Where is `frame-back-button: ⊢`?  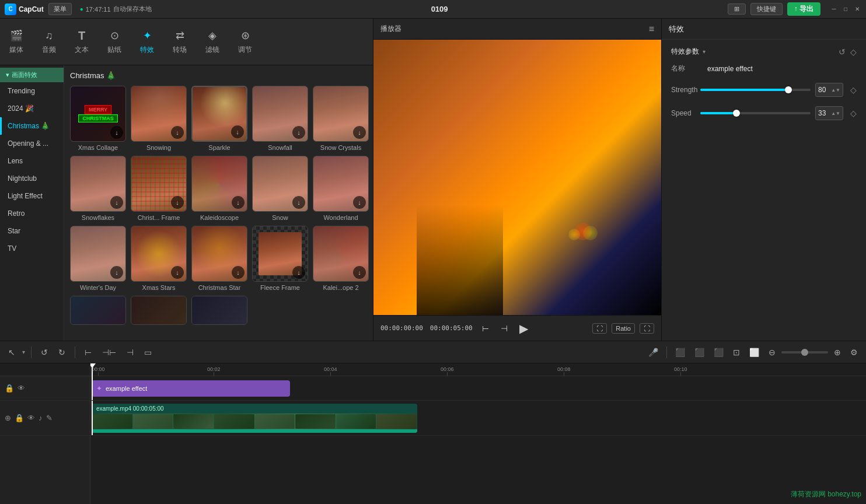
frame-back-button: ⊢ is located at coordinates (486, 328).